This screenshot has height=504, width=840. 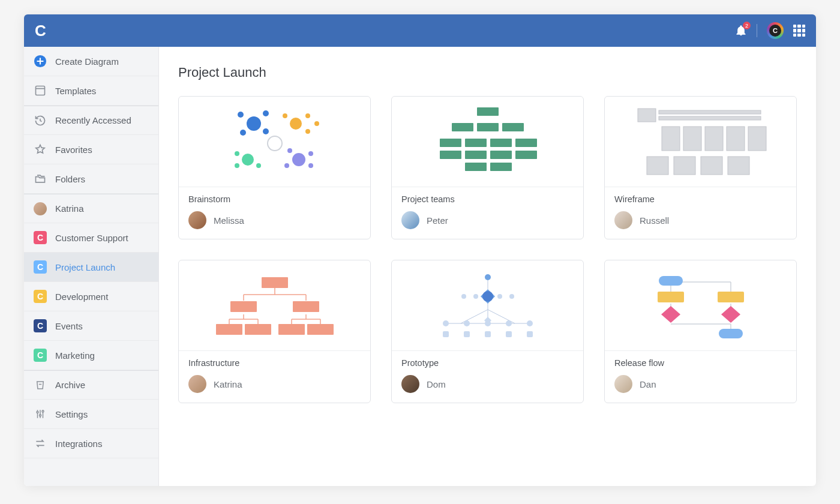 What do you see at coordinates (701, 331) in the screenshot?
I see `diagram-card: Release flowDan` at bounding box center [701, 331].